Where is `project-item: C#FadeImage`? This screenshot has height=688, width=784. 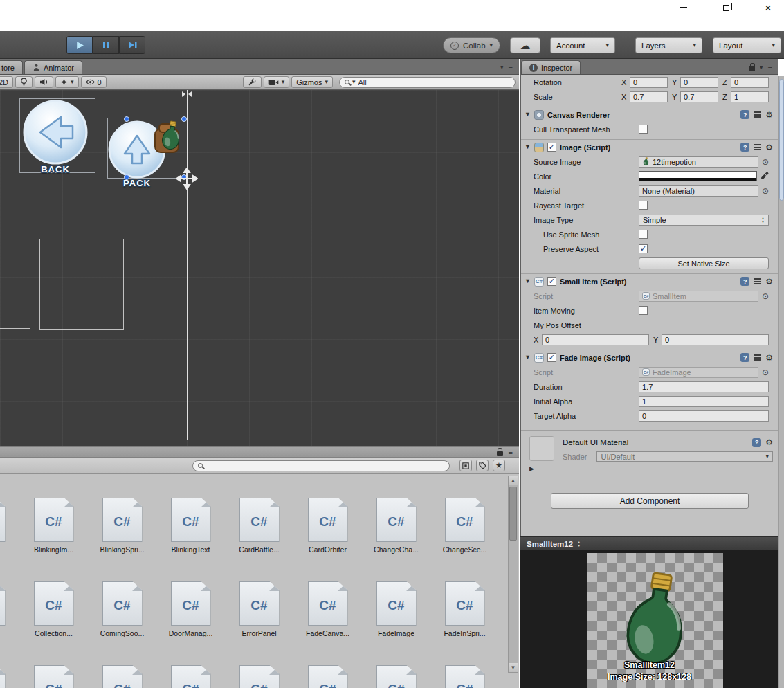
project-item: C#FadeImage is located at coordinates (396, 609).